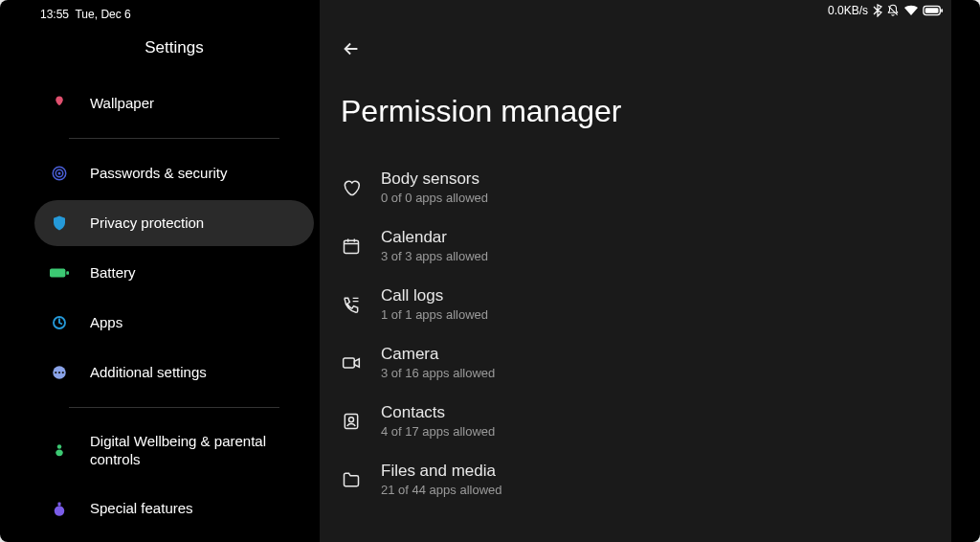  Describe the element at coordinates (911, 11) in the screenshot. I see `wifi-icon` at that location.